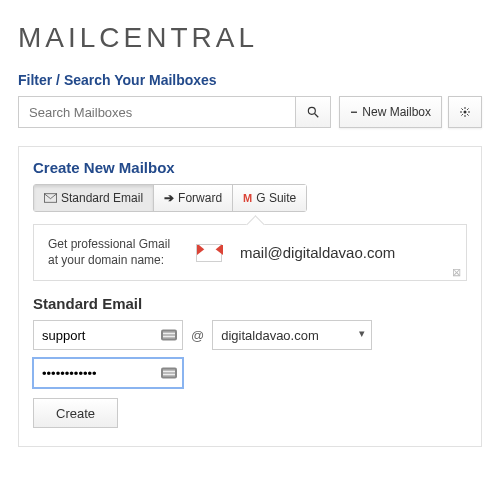 This screenshot has width=500, height=500. Describe the element at coordinates (390, 112) in the screenshot. I see `new-mailbox-button: − New Mailbox` at that location.